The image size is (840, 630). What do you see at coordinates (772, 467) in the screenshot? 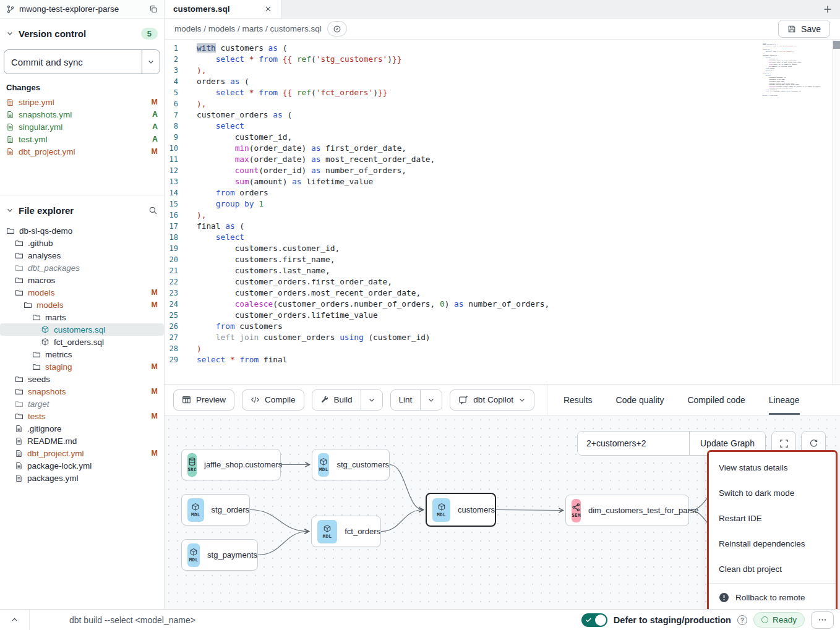
I see `menu-item-view-status-details: View status details` at bounding box center [772, 467].